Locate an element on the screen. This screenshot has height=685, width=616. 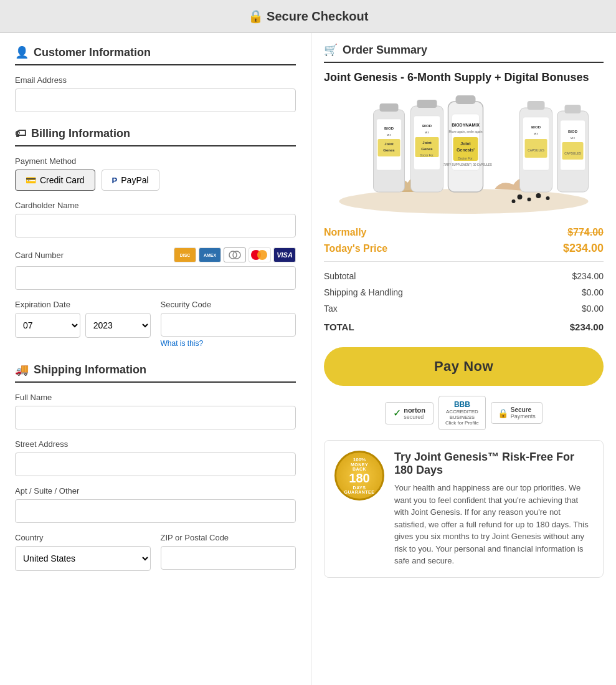
zip-input is located at coordinates (229, 558).